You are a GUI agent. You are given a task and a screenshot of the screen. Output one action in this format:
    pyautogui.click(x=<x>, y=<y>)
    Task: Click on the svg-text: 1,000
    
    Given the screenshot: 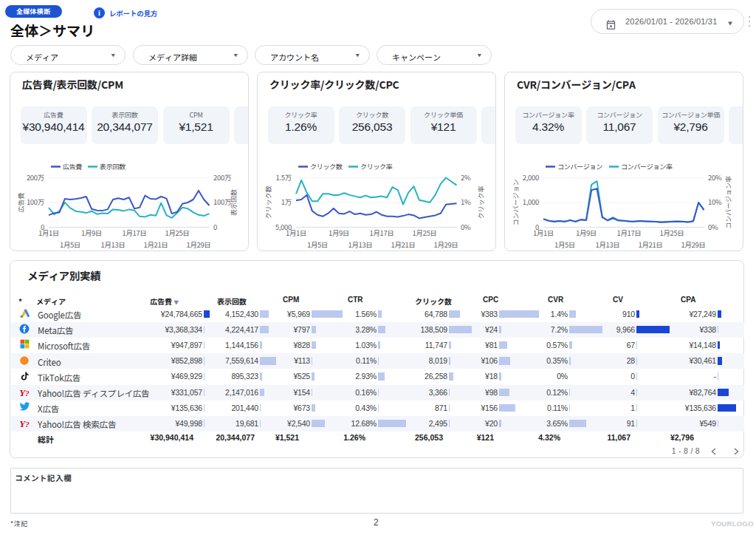 What is the action you would take?
    pyautogui.click(x=531, y=202)
    